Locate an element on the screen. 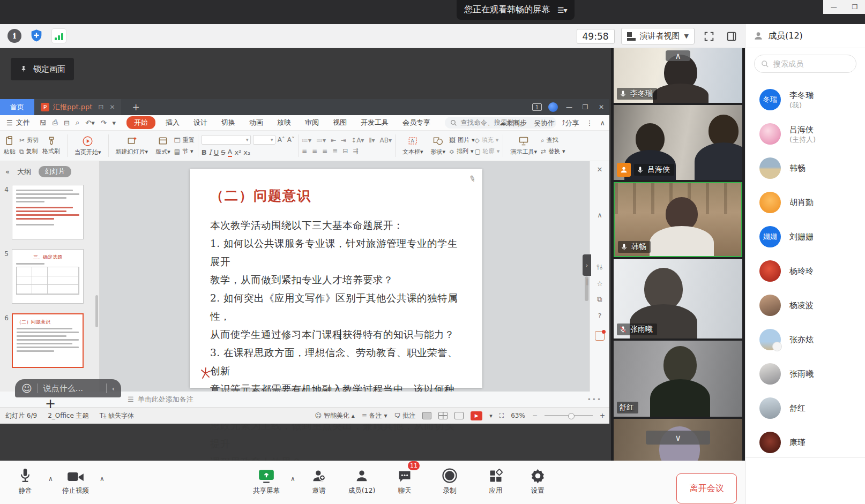  collapse-ribbon-icon: ∧ is located at coordinates (602, 123).